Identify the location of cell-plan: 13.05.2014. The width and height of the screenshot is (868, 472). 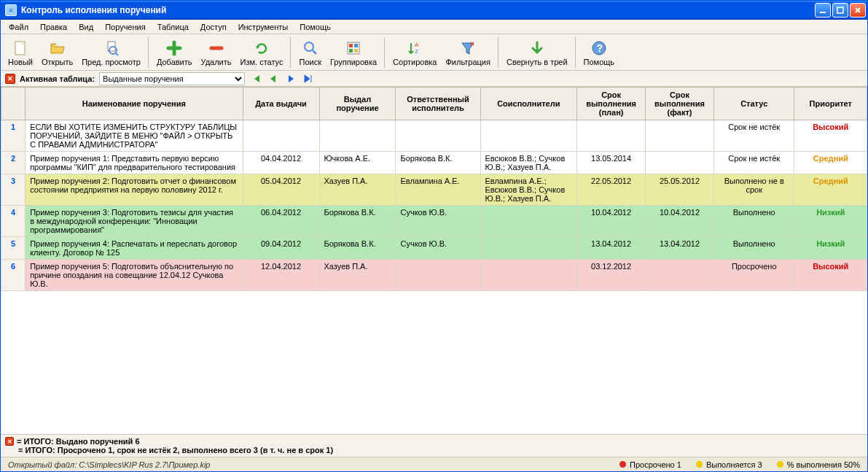
(611, 163).